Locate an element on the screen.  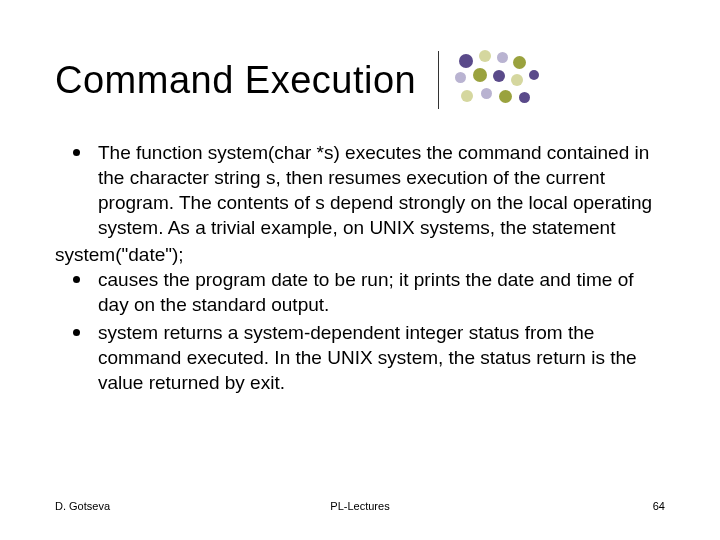
bullet-text: system returns a system-dependent intege… is located at coordinates (382, 358).